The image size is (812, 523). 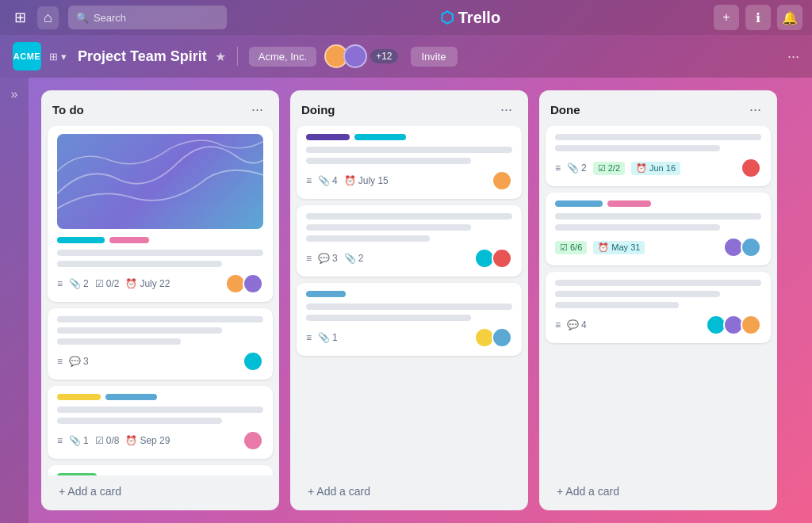 What do you see at coordinates (238, 56) in the screenshot?
I see `divider` at bounding box center [238, 56].